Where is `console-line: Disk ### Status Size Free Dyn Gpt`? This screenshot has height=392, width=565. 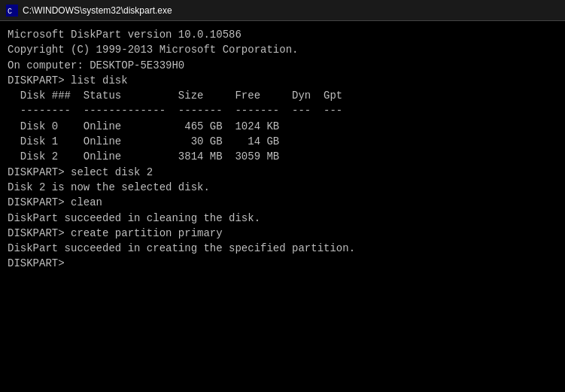
console-line: Disk ### Status Size Free Dyn Gpt is located at coordinates (283, 96).